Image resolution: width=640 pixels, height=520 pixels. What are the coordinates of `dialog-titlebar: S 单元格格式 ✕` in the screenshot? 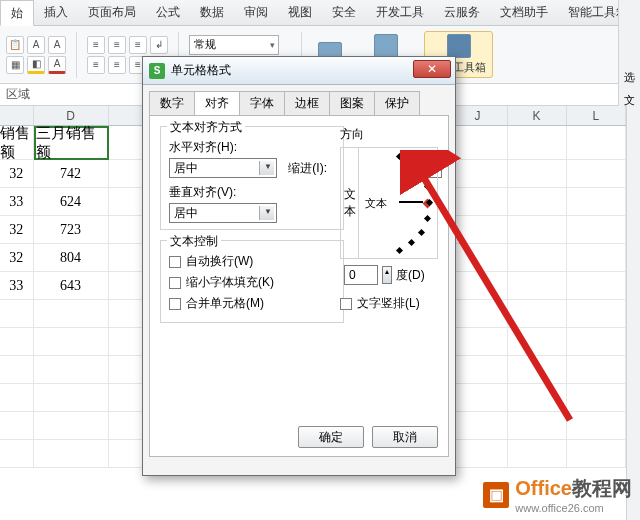 It's located at (299, 71).